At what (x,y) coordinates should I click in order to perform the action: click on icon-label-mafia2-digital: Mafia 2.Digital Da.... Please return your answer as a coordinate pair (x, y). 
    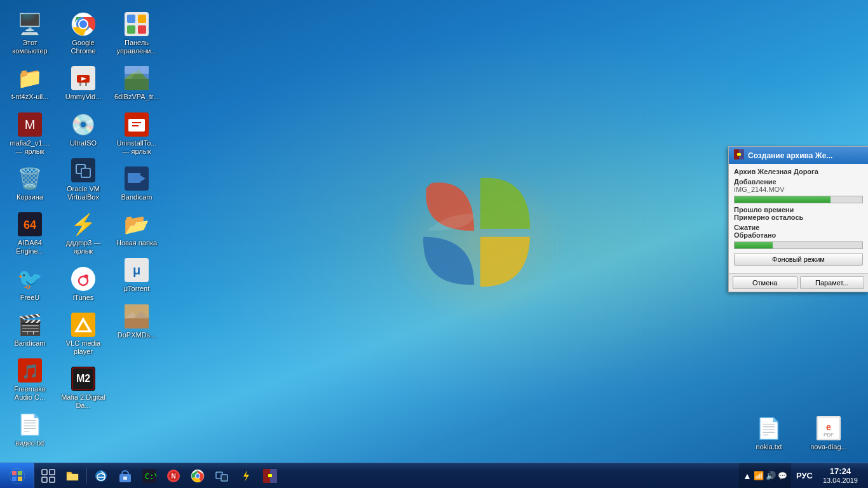
    Looking at the image, I should click on (83, 402).